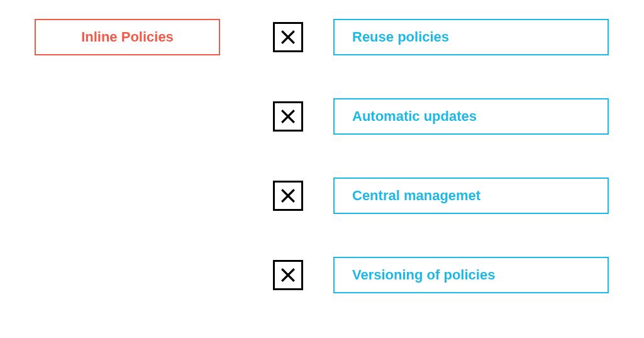  What do you see at coordinates (401, 37) in the screenshot?
I see `feature-label: Reuse policies` at bounding box center [401, 37].